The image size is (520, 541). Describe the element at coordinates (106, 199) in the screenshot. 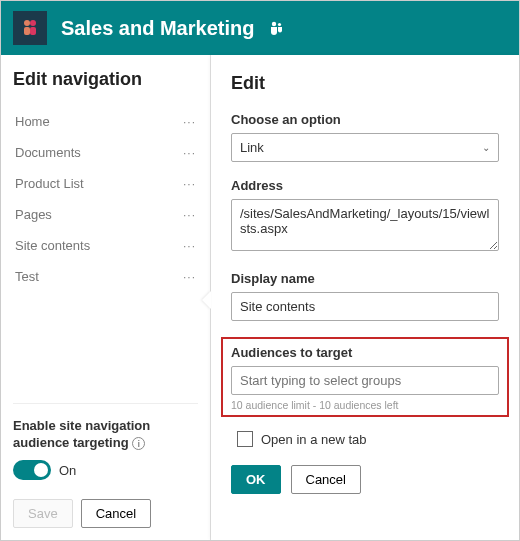

I see `nav-list: Home ··· Documents ··· Product List ··· …` at that location.